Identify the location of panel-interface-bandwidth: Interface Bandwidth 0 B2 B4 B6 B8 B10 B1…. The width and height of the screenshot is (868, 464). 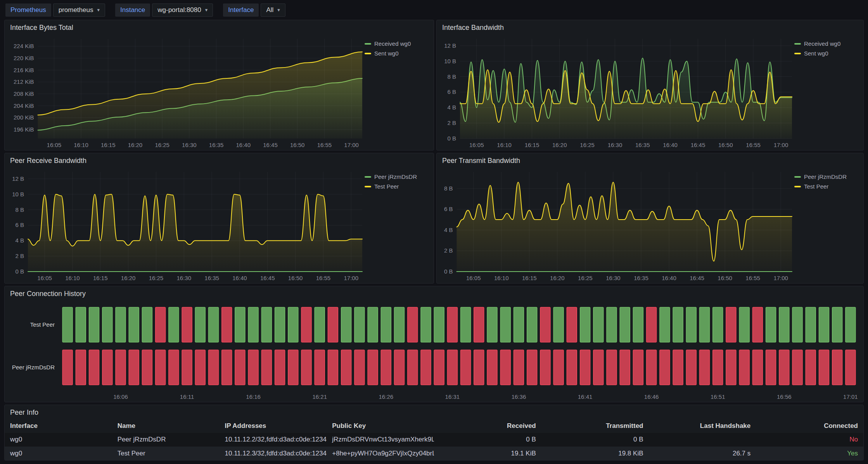
(650, 85).